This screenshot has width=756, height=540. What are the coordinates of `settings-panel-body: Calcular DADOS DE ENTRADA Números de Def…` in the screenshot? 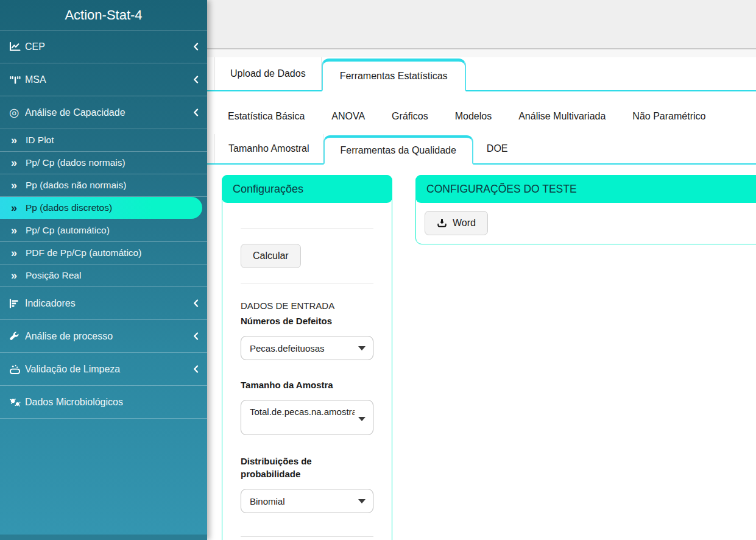 It's located at (307, 383).